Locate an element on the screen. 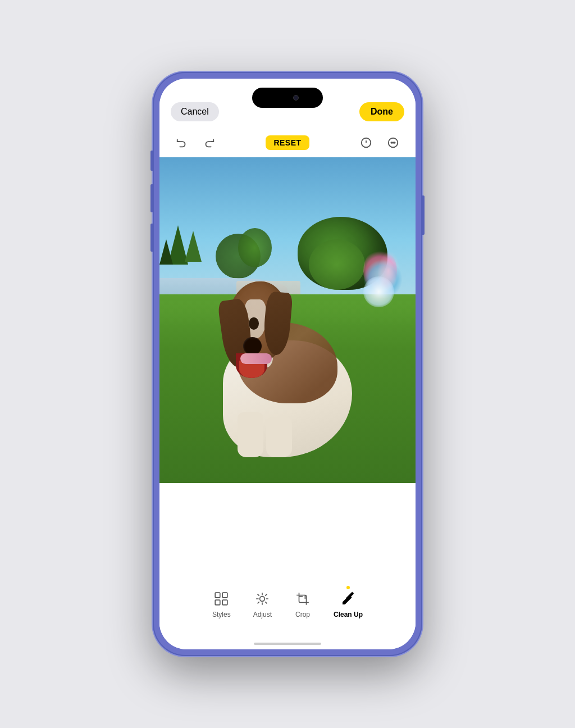 This screenshot has height=728, width=575. more-button is located at coordinates (393, 143).